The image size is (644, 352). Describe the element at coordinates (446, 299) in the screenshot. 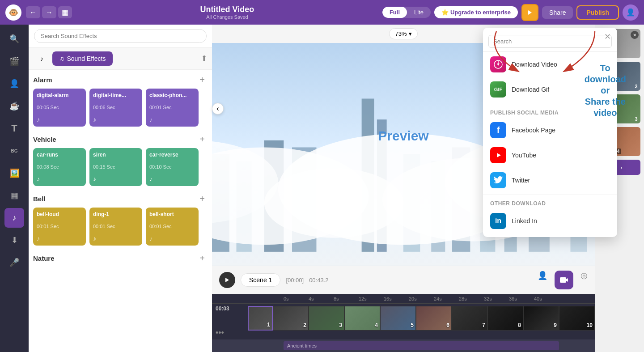

I see `ruler-24: 24s` at that location.